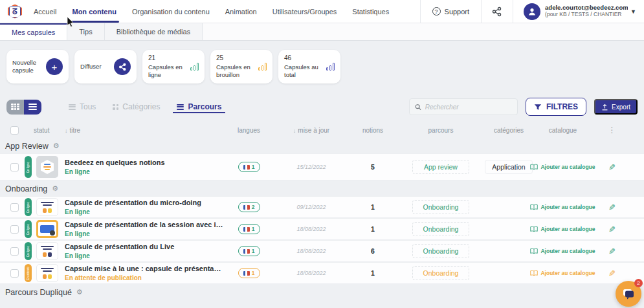  Describe the element at coordinates (247, 167) in the screenshot. I see `flag-icon` at that location.